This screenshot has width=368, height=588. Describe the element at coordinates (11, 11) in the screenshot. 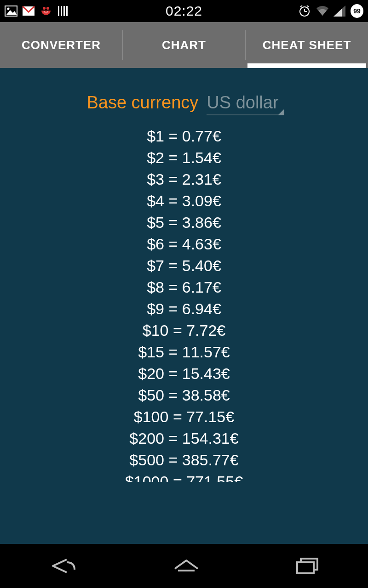

I see `gallery-icon` at that location.